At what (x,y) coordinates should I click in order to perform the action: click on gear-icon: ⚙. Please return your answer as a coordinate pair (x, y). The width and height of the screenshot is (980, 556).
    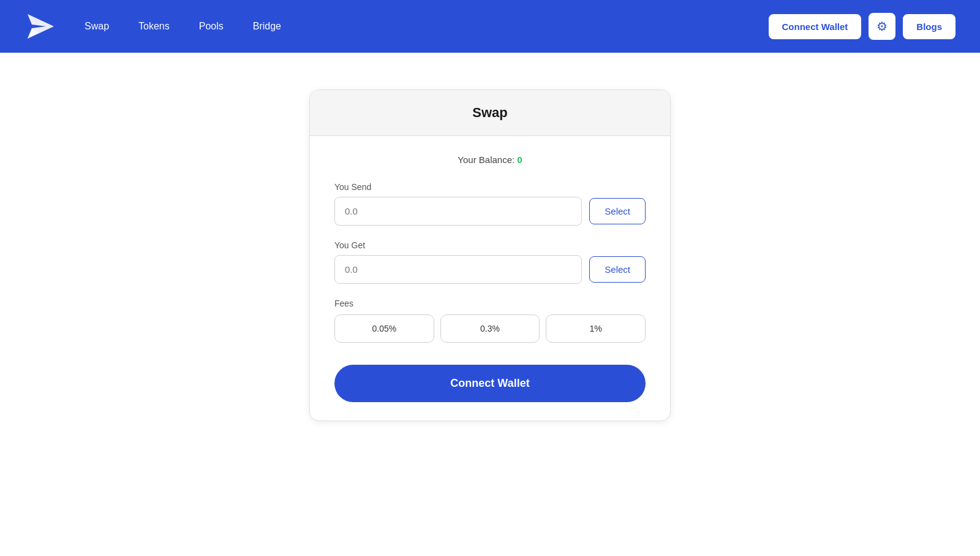
    Looking at the image, I should click on (882, 26).